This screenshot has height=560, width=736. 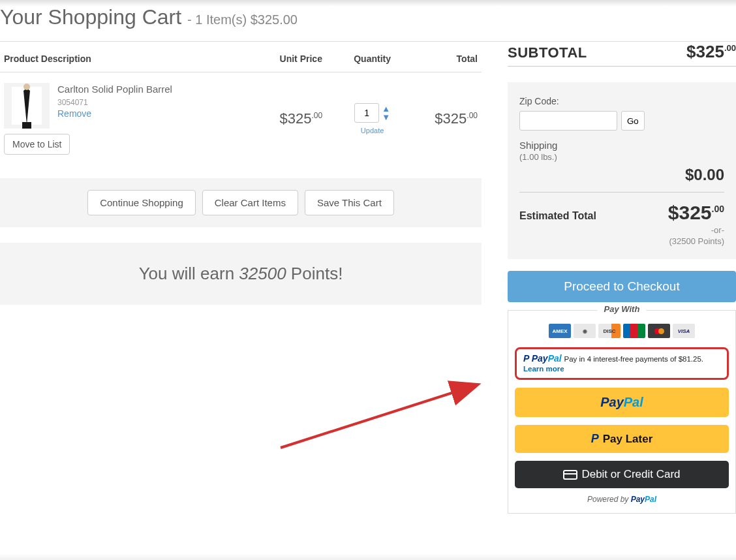 I want to click on zip-label: Zip Code:, so click(x=539, y=101).